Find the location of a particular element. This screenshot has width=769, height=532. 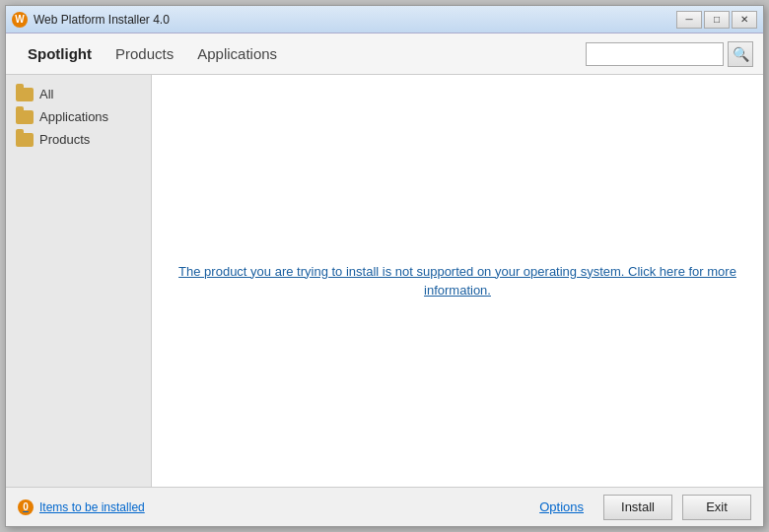

error-message-link: The product you are trying to install is… is located at coordinates (457, 282).